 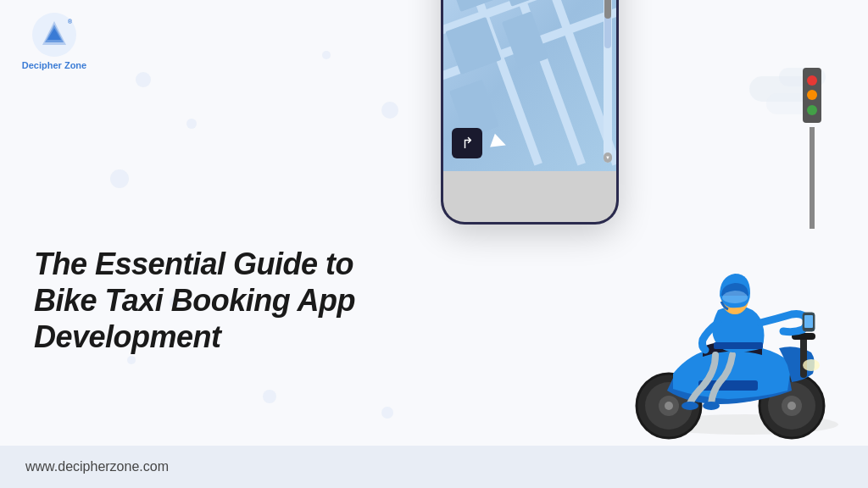 I want to click on phone-bottom-bar, so click(x=530, y=197).